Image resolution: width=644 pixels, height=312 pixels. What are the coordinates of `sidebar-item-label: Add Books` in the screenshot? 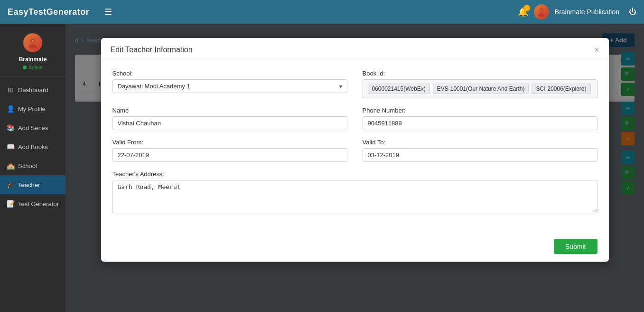 It's located at (33, 147).